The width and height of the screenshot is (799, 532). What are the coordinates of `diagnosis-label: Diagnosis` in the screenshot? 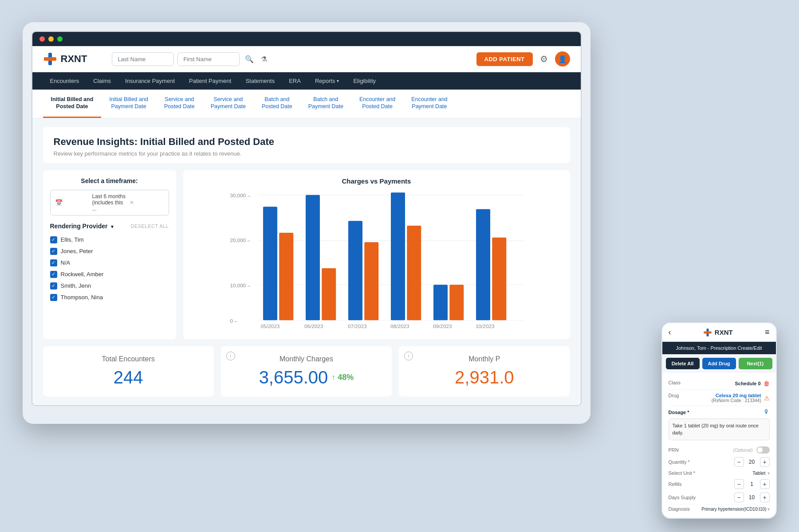 It's located at (679, 509).